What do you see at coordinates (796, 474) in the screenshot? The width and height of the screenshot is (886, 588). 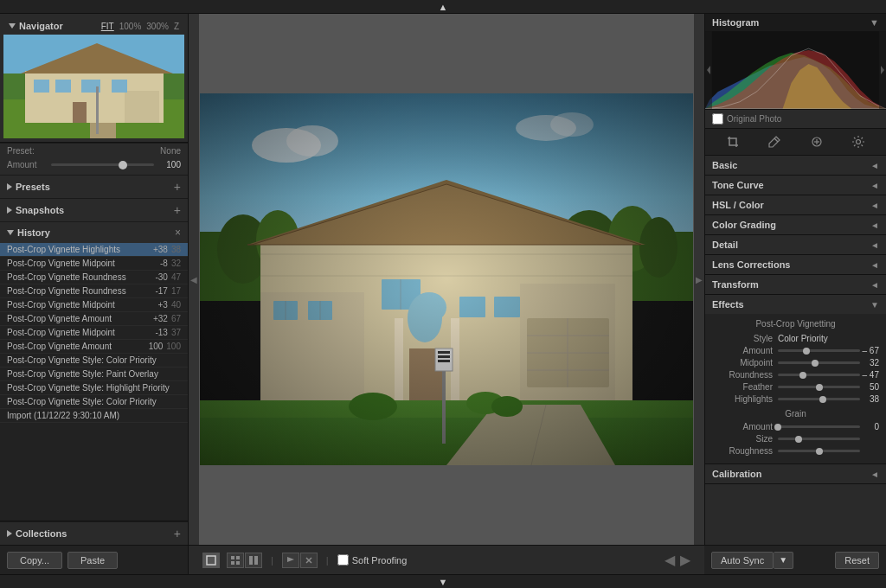 I see `section-calibration-header: Calibration ◄` at bounding box center [796, 474].